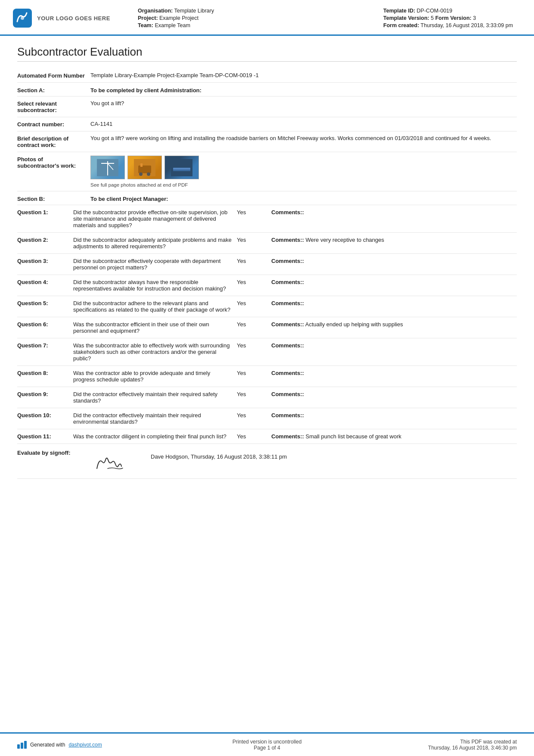 The image size is (534, 756). I want to click on comments-label-6: Comments::, so click(288, 324).